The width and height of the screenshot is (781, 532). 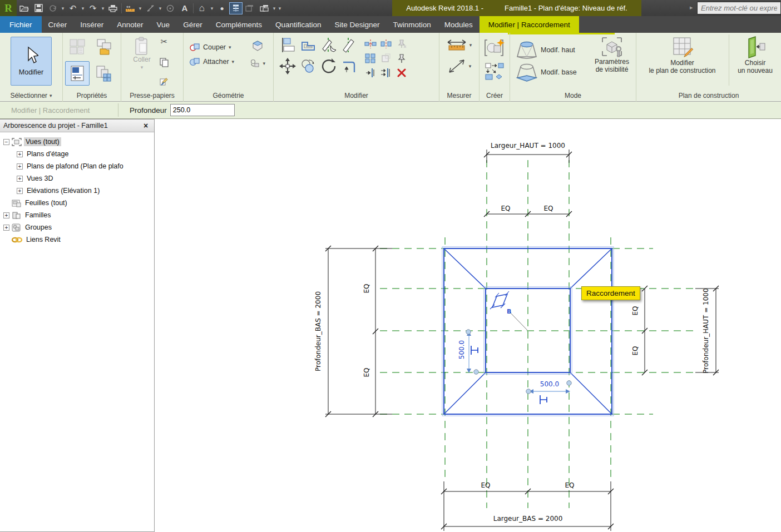 I want to click on redo-caret-icon: ▾, so click(x=103, y=8).